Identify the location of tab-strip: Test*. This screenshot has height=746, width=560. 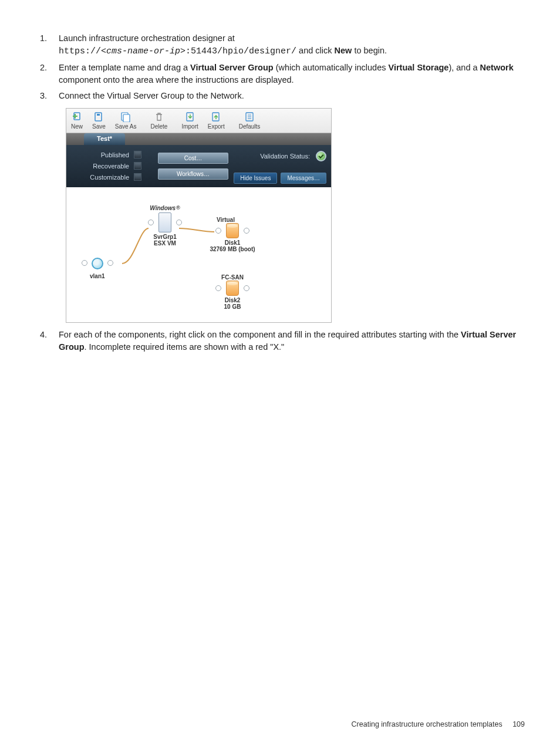
(198, 139).